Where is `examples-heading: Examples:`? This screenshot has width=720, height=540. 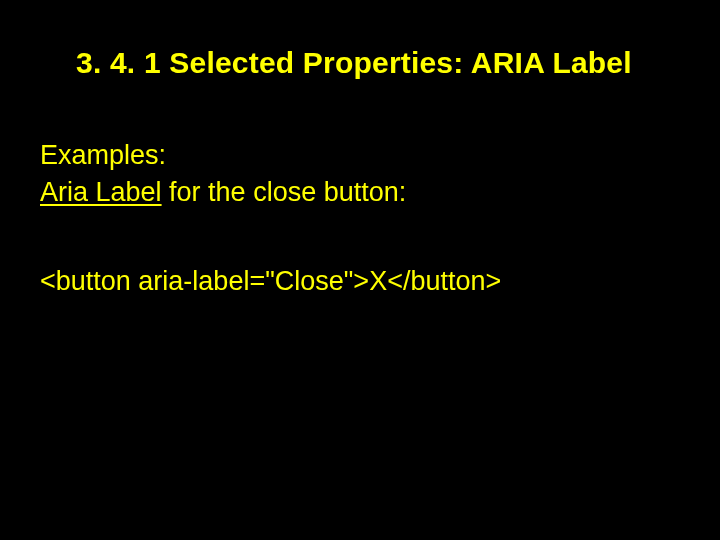 examples-heading: Examples: is located at coordinates (360, 156).